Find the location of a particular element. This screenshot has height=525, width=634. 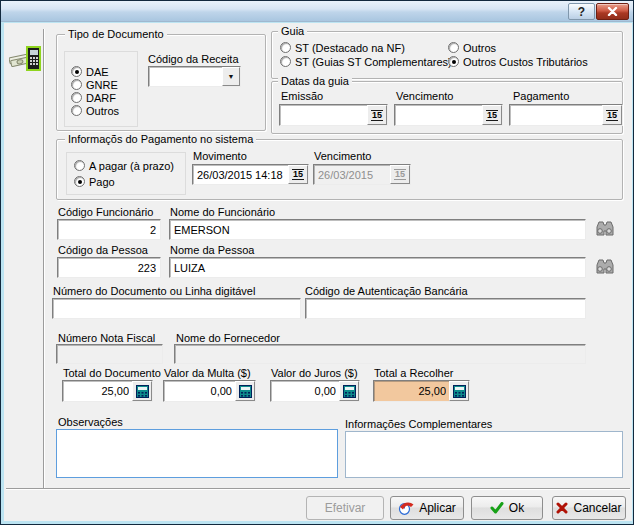

search-pessoa-button is located at coordinates (604, 268).